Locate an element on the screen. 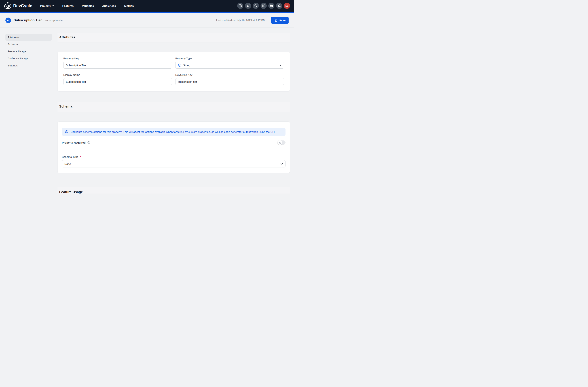 This screenshot has height=387, width=588. primary-nav: Project1 Features Variables Audiences Me… is located at coordinates (87, 6).